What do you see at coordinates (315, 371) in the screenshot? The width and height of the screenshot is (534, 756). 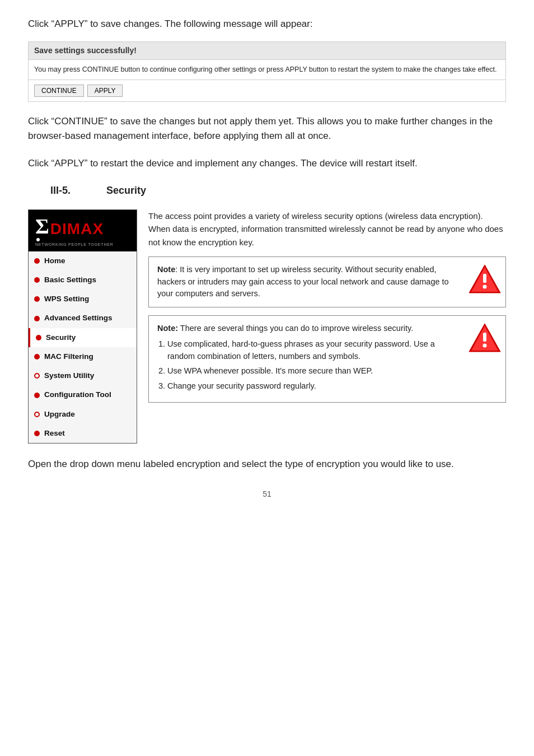 I see `note-list-item-2: Use WPA whenever possible. It's more sec…` at bounding box center [315, 371].